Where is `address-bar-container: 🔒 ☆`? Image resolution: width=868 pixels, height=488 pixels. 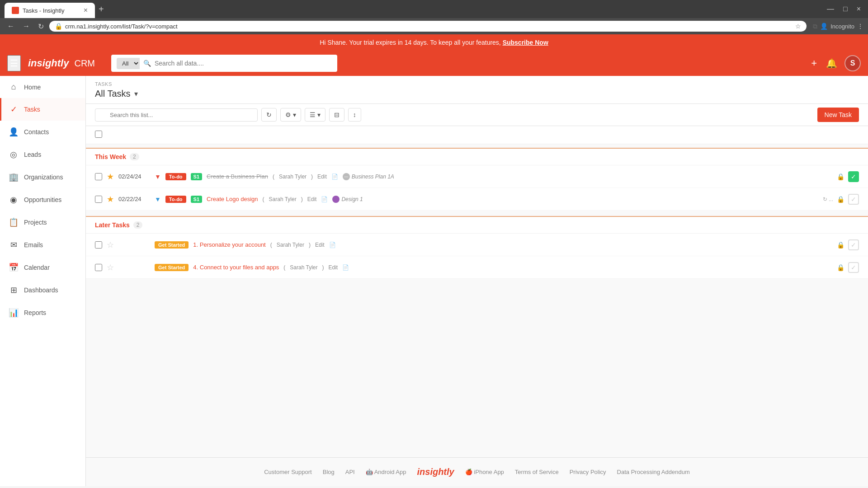
address-bar-container: 🔒 ☆ is located at coordinates (428, 26).